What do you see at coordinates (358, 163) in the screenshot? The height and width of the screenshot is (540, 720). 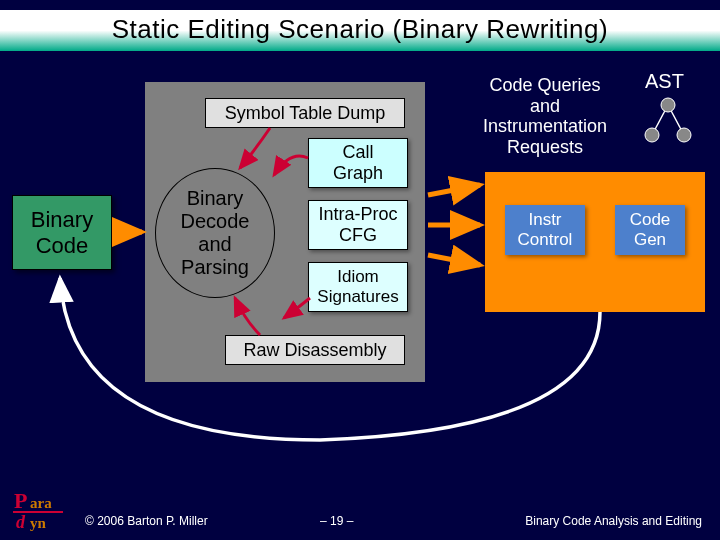 I see `call-graph-box: CallGraph` at bounding box center [358, 163].